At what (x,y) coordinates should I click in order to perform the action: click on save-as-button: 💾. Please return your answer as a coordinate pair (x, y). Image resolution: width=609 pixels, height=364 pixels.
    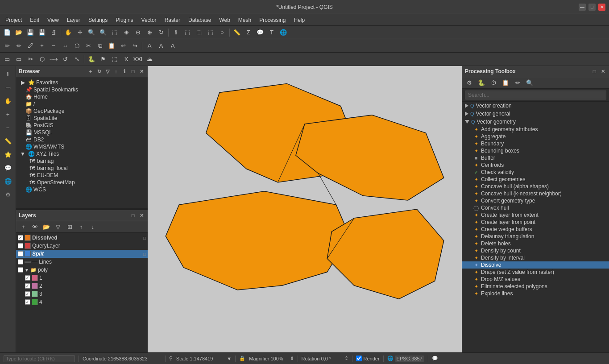
    Looking at the image, I should click on (42, 33).